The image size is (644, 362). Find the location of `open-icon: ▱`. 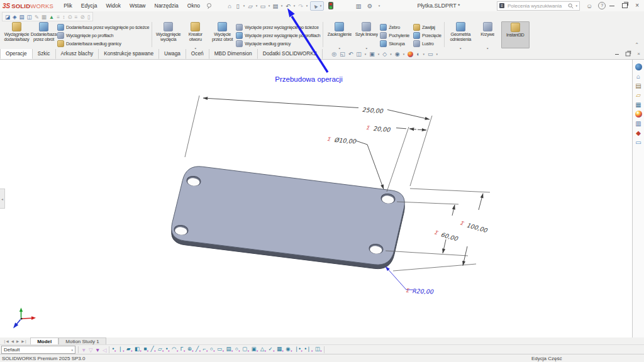

open-icon: ▱ is located at coordinates (250, 6).